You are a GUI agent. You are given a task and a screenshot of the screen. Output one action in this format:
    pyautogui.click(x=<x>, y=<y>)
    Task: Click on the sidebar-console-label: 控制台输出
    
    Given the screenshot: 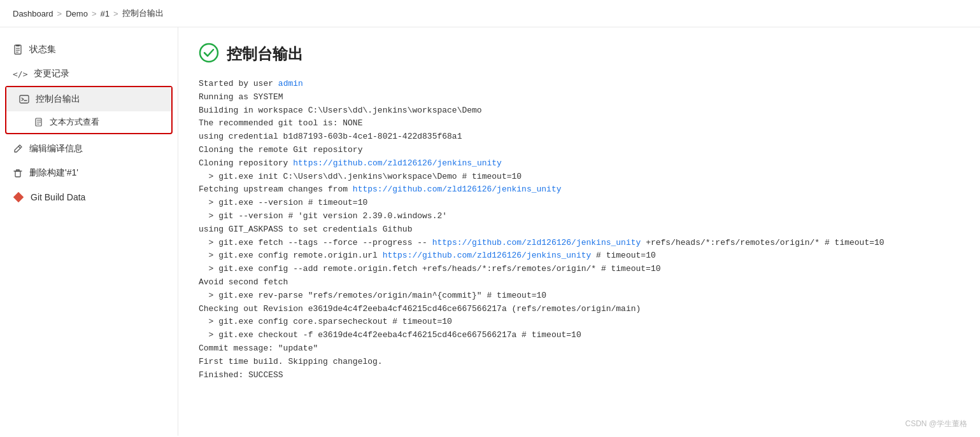 What is the action you would take?
    pyautogui.click(x=58, y=99)
    